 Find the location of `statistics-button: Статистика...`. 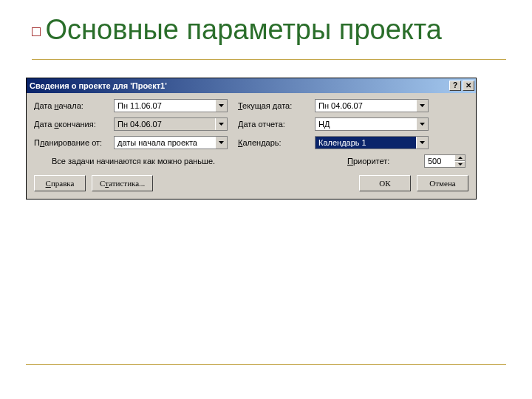

statistics-button: Статистика... is located at coordinates (123, 183).